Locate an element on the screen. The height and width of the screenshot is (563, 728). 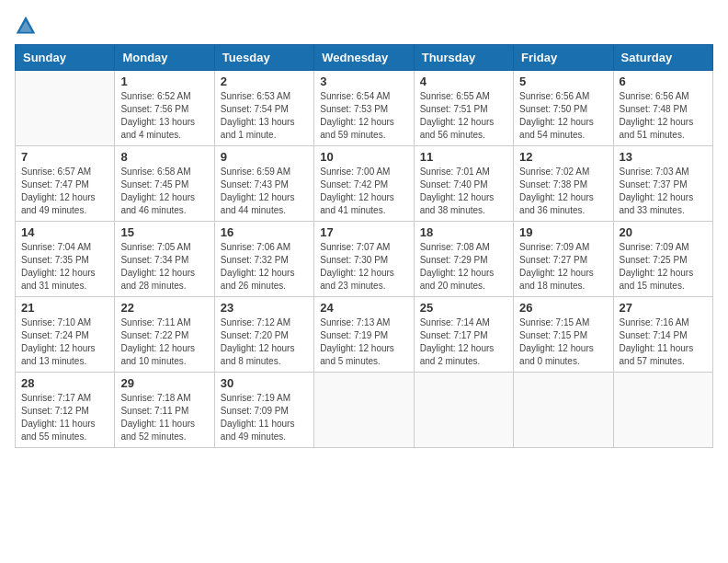
day-number: 9 is located at coordinates (265, 156).